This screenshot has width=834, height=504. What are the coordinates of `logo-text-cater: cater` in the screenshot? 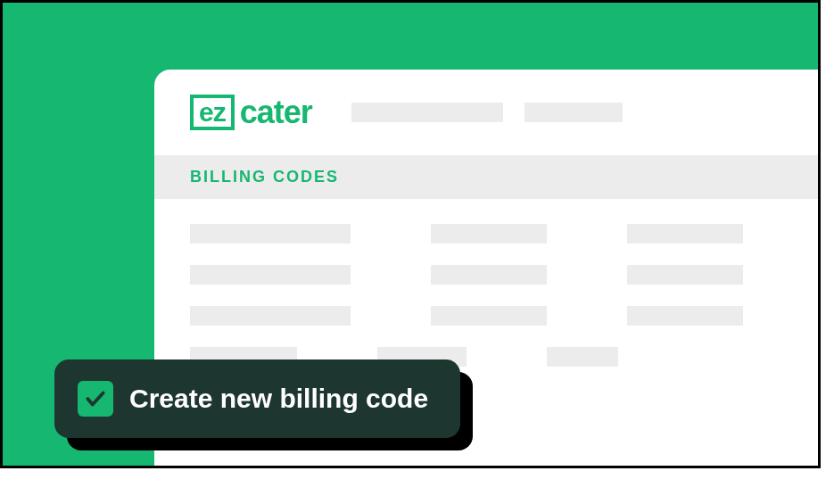 It's located at (277, 112).